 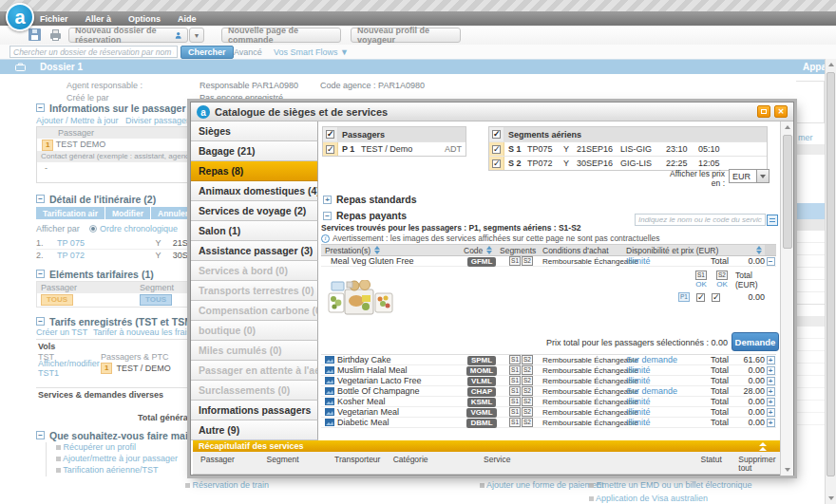 What do you see at coordinates (101, 447) in the screenshot?
I see `action-link: Récupérer un profil` at bounding box center [101, 447].